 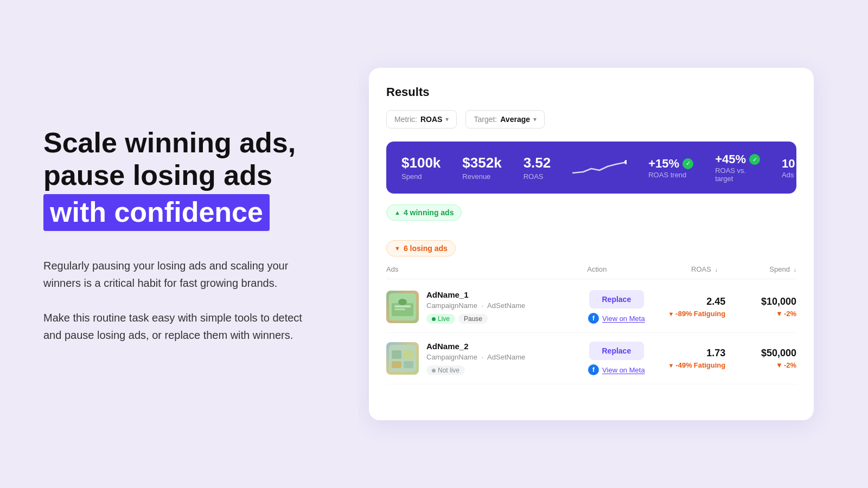 I want to click on roas-change-2: ▼ -49% Fatiguing, so click(x=697, y=365).